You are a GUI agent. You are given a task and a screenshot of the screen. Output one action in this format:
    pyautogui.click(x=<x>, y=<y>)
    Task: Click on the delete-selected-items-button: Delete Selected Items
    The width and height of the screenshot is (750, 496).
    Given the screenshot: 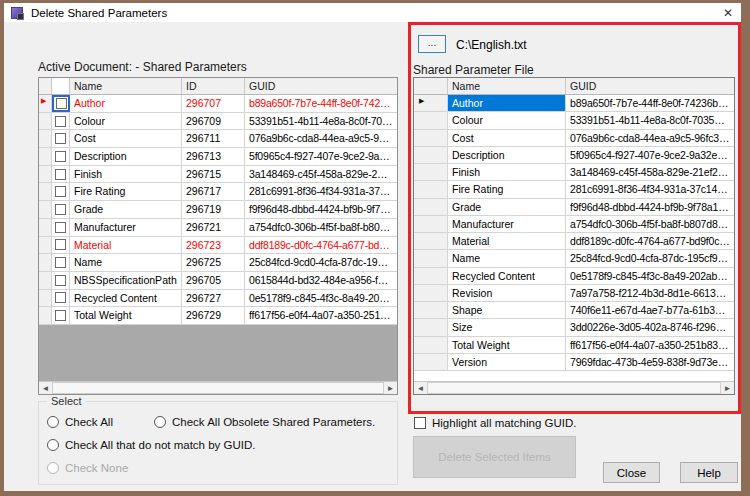 What is the action you would take?
    pyautogui.click(x=494, y=457)
    